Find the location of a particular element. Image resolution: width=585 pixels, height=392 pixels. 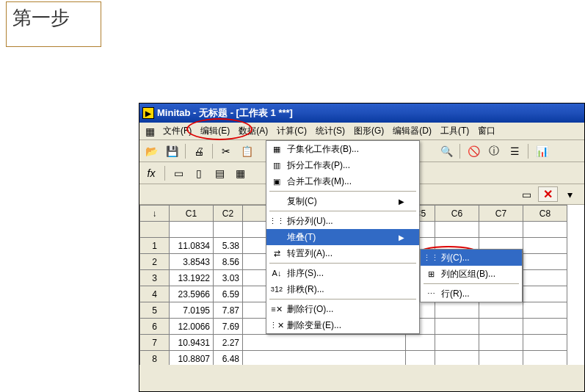

data-cell: 7.0195 is located at coordinates (192, 311).